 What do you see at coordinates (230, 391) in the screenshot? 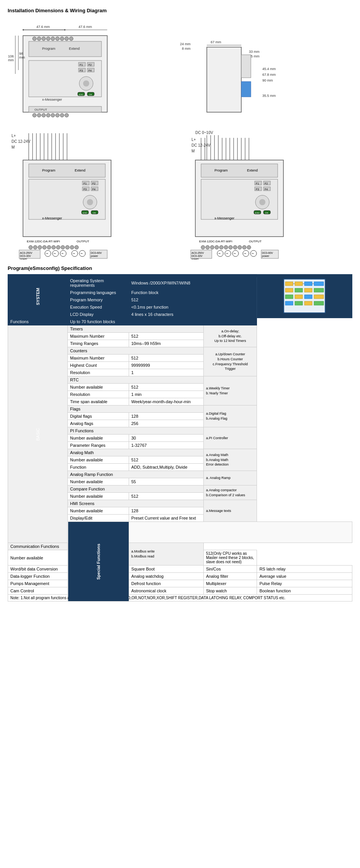
I see `rtc-icon-cell: a.Weekly Timer b.Yearly Timer` at bounding box center [230, 391].